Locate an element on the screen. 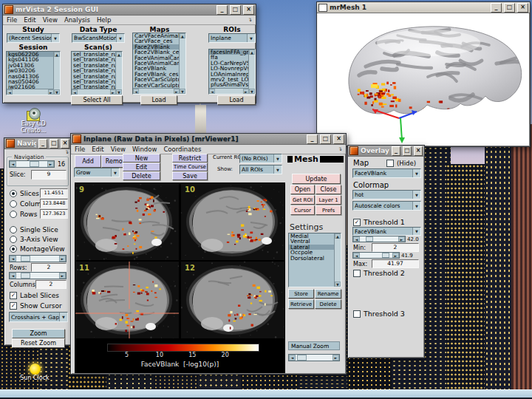 The image size is (532, 399). menu-coordinates: Coordinates is located at coordinates (182, 149).